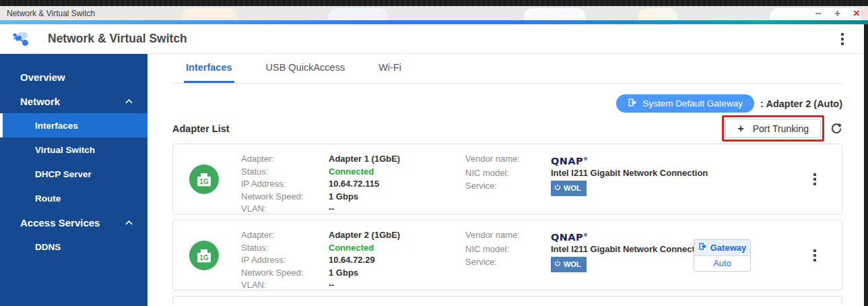  Describe the element at coordinates (74, 174) in the screenshot. I see `sidebar-item-dhcp-server: DHCP Server` at that location.